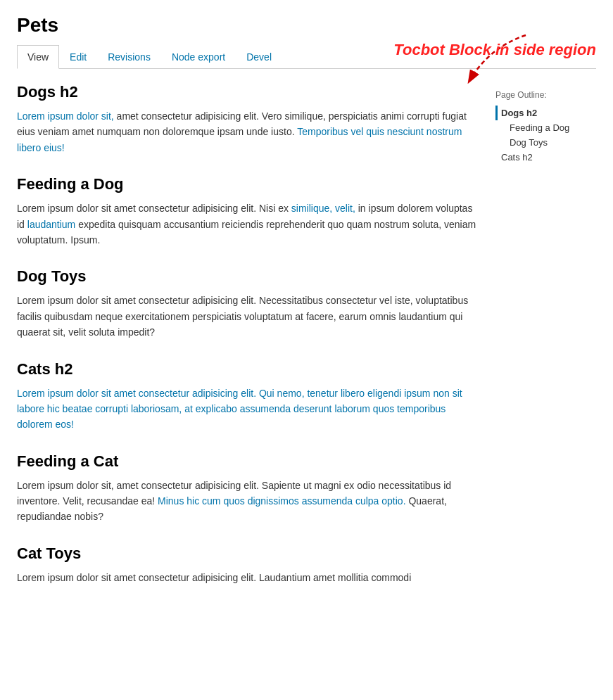 This screenshot has width=613, height=700. What do you see at coordinates (249, 501) in the screenshot?
I see `section-body-feeding-a-cat: Lorem ipsum dolor sit, amet consectetur …` at bounding box center [249, 501].